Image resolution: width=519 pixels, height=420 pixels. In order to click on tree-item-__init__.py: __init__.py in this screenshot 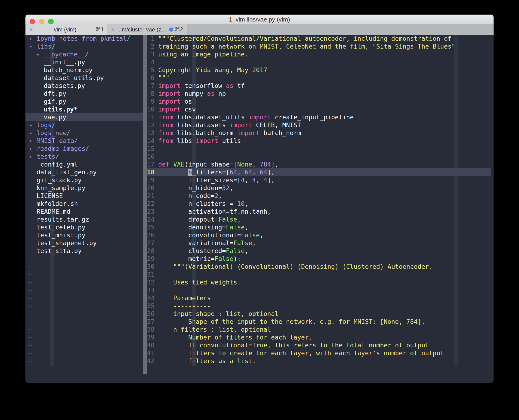, I will do `click(84, 62)`.